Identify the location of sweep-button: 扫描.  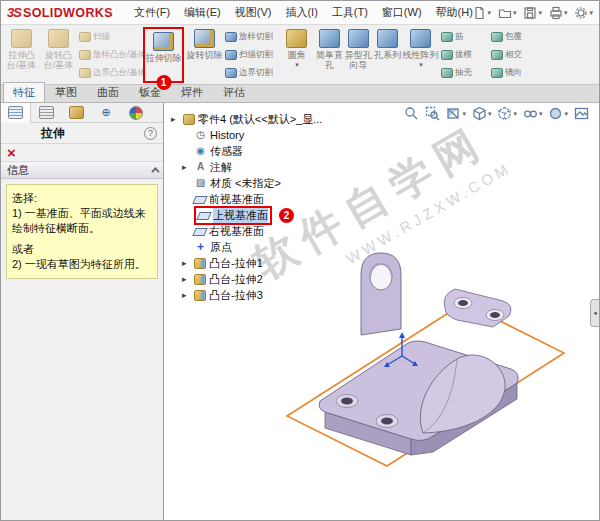
(109, 37).